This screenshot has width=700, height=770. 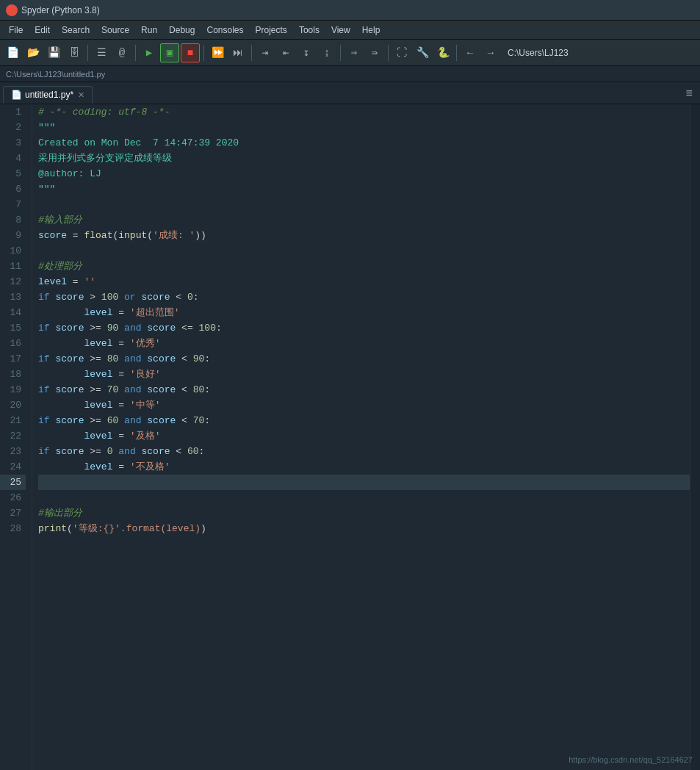 I want to click on line-num-8: 8, so click(x=13, y=220).